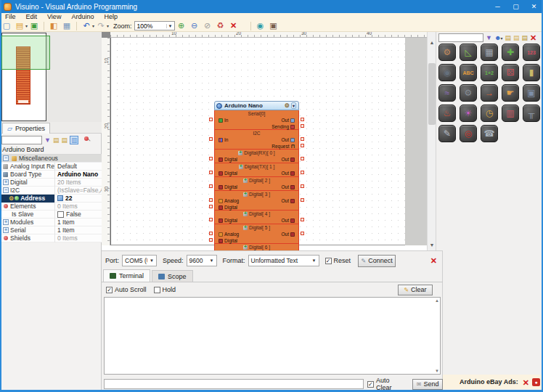  I want to click on palette-category-button: ◺, so click(468, 52).